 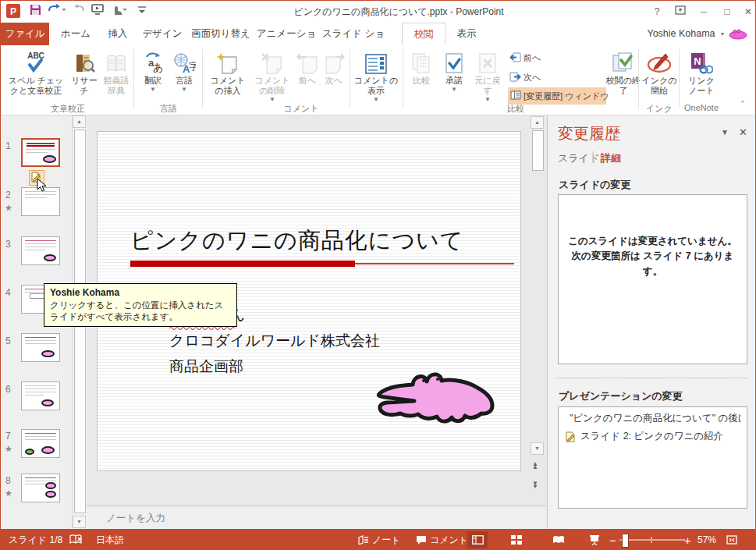 I want to click on previous-slide-button: ▲▲, so click(x=535, y=467).